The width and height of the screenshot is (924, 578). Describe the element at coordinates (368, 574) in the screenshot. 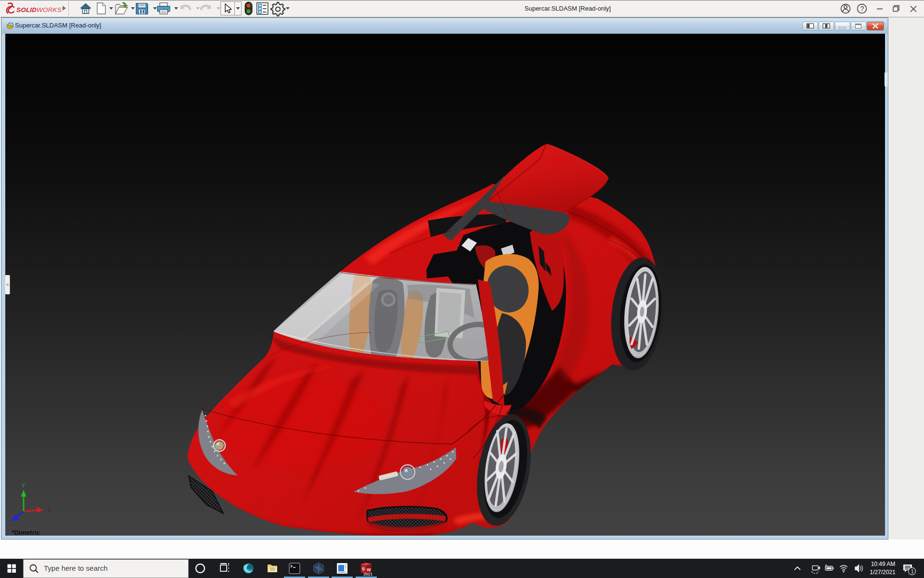

I see `svg-text: 2021` at that location.